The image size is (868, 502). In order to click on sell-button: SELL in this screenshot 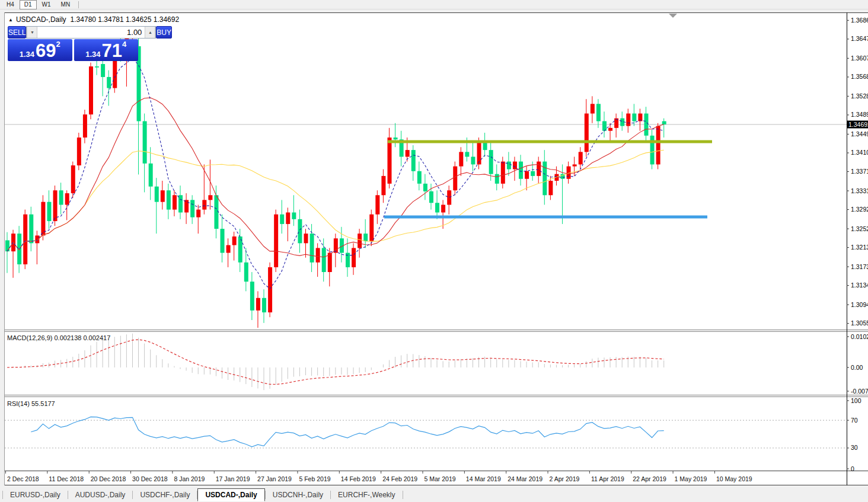, I will do `click(17, 32)`.